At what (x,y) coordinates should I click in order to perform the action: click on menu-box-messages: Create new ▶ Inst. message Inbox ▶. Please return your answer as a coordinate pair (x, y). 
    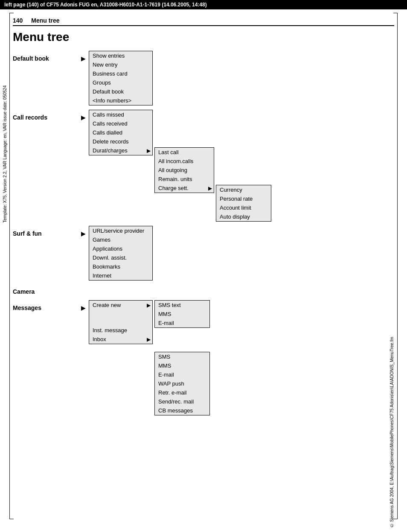
    Looking at the image, I should click on (121, 322).